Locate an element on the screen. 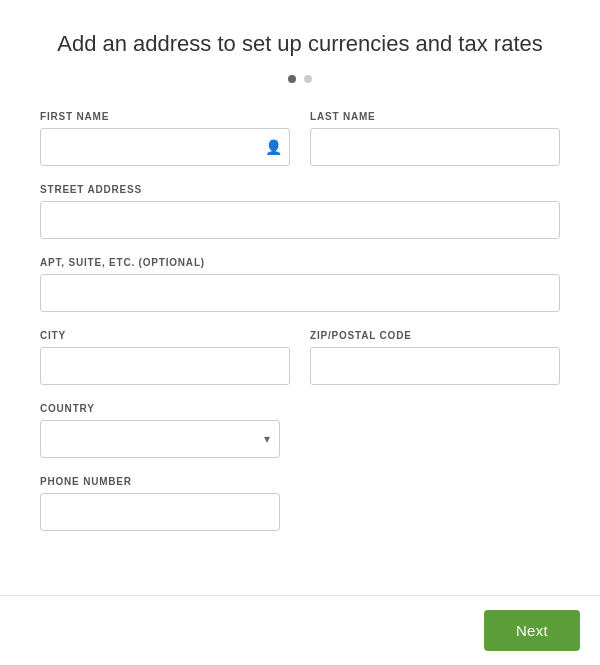  phone-row: PHONE NUMBER is located at coordinates (300, 504).